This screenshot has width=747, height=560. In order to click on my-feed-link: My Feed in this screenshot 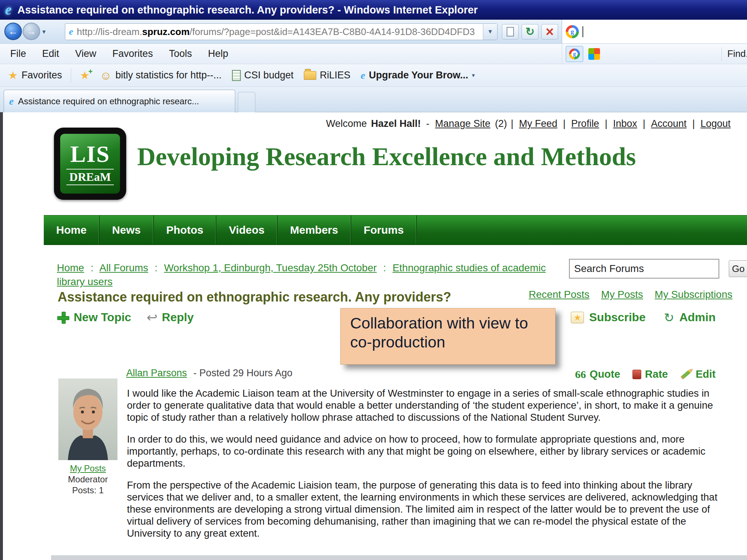, I will do `click(538, 124)`.